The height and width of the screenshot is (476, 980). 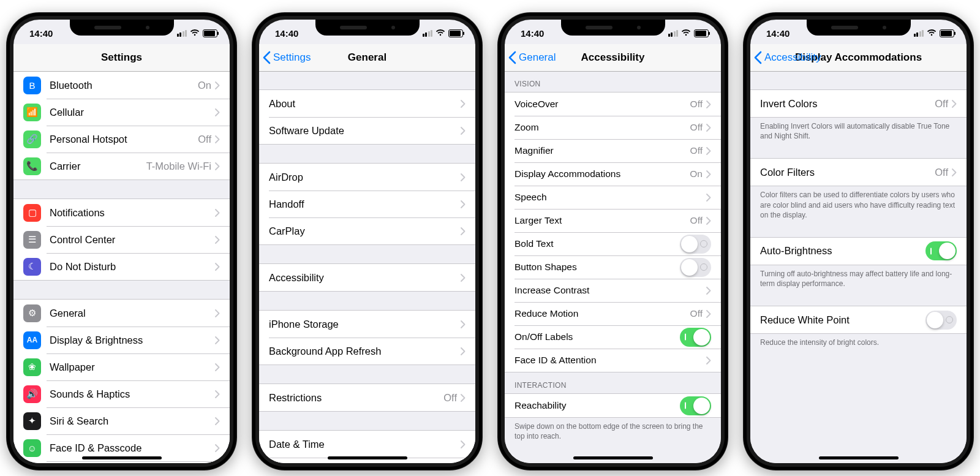 I want to click on row-bluetooth: BBluetoothOn, so click(x=121, y=85).